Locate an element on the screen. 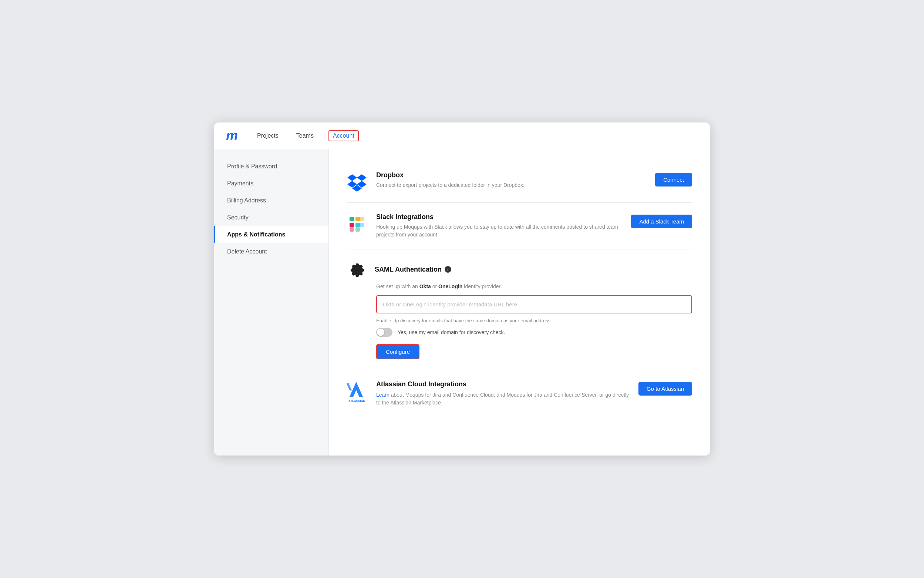 This screenshot has height=578, width=924. dropbox-body: Dropbox Connect to export projects to a … is located at coordinates (511, 180).